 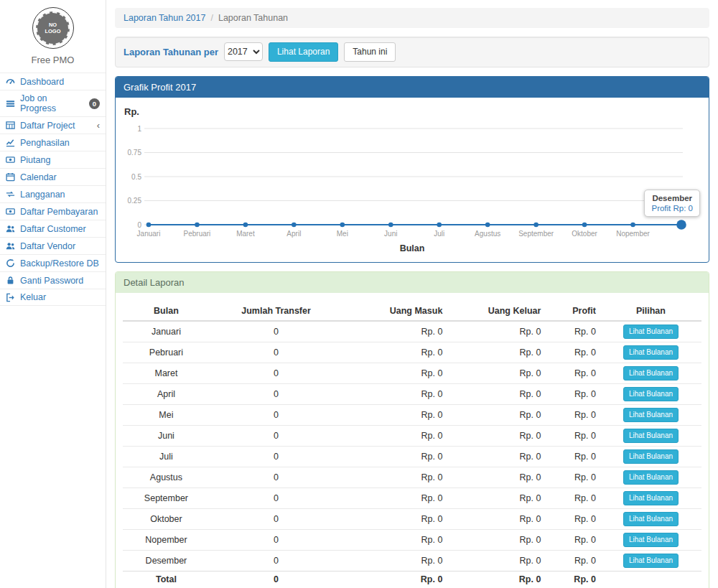 What do you see at coordinates (412, 579) in the screenshot?
I see `table-total-row: Total0Rp. 0Rp. 0Rp. 0` at bounding box center [412, 579].